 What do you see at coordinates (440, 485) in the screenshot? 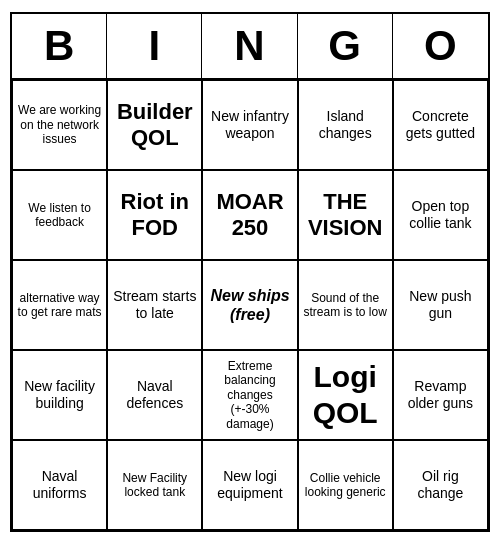
I see `bingo-cell-24: Oil rig change` at bounding box center [440, 485].